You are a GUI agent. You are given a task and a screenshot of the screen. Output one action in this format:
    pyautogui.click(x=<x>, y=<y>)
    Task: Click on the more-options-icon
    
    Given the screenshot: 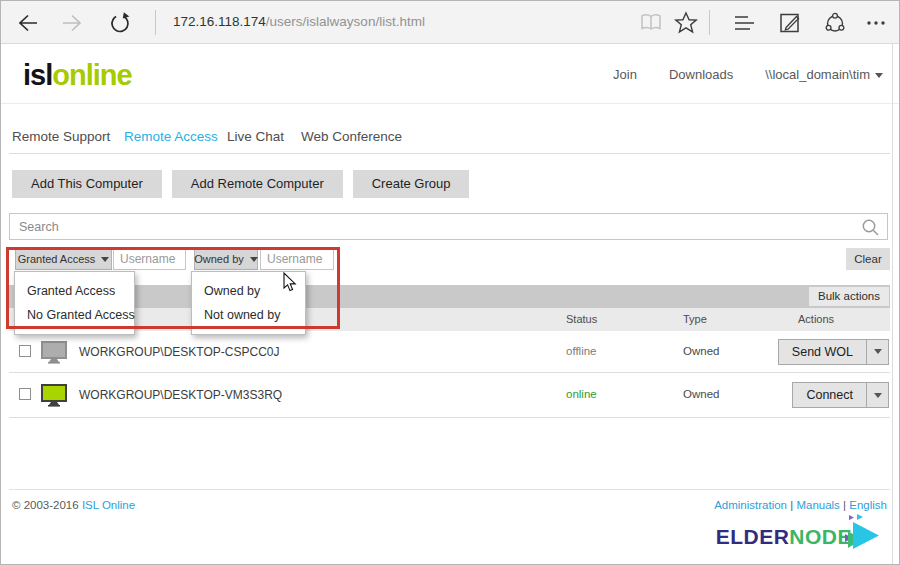 What is the action you would take?
    pyautogui.click(x=876, y=23)
    